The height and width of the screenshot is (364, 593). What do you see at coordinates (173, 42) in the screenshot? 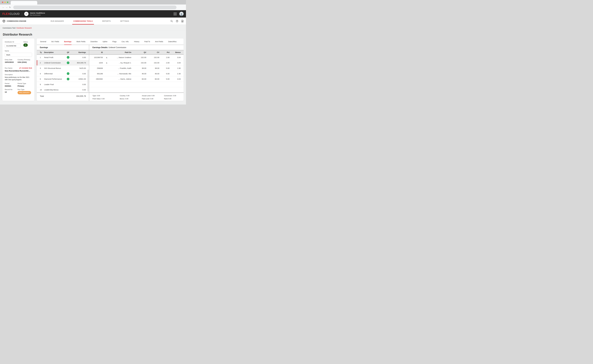
I see `tab-dates-misc: Dates/Misc` at bounding box center [173, 42].